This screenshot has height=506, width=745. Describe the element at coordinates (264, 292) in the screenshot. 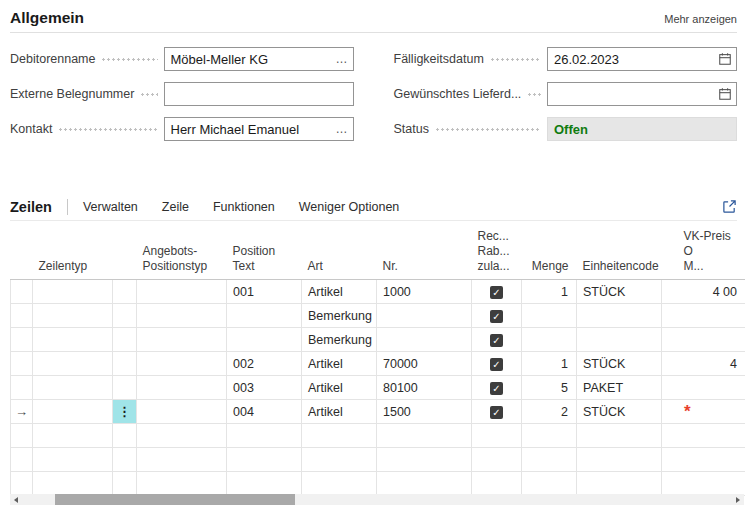

I see `cell-position-text: 001` at that location.